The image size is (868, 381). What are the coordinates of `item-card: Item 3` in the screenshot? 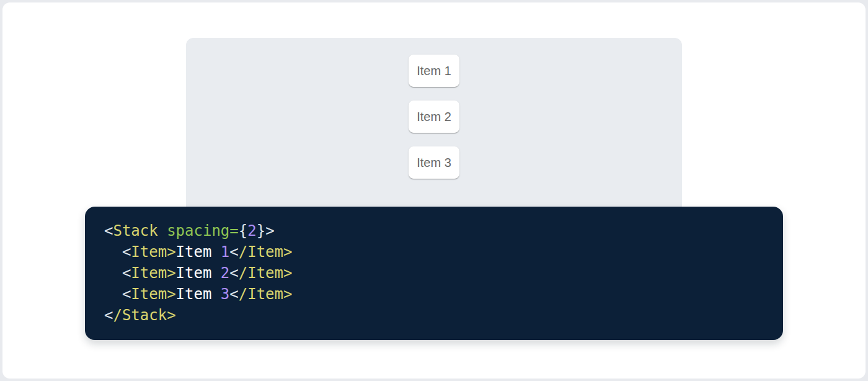 It's located at (434, 163).